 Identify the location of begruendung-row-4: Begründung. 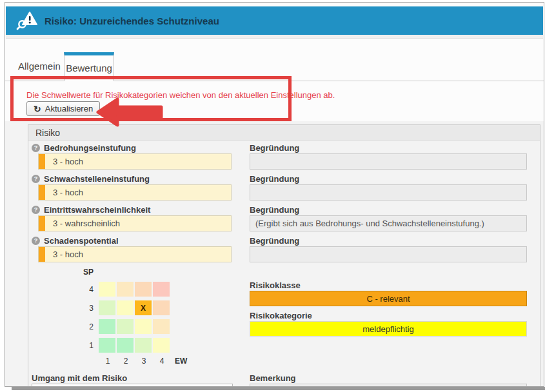
(388, 249).